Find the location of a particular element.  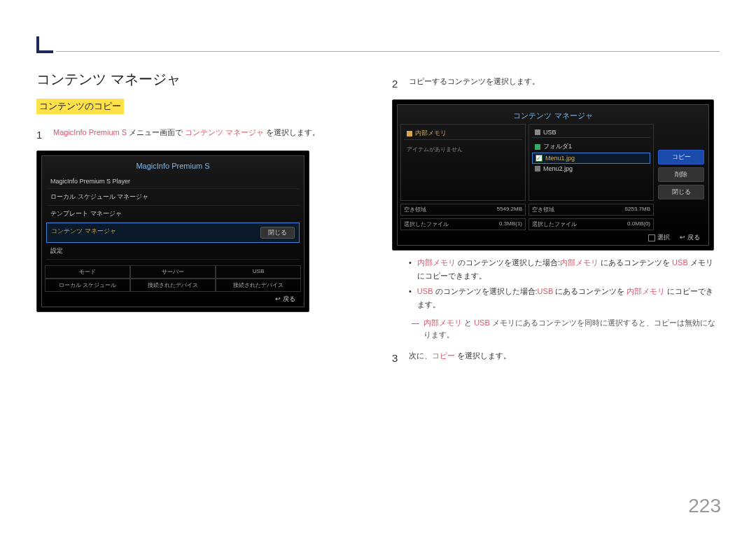

selected-file-internal: 選択したファイル0.3MB(1) is located at coordinates (463, 224).